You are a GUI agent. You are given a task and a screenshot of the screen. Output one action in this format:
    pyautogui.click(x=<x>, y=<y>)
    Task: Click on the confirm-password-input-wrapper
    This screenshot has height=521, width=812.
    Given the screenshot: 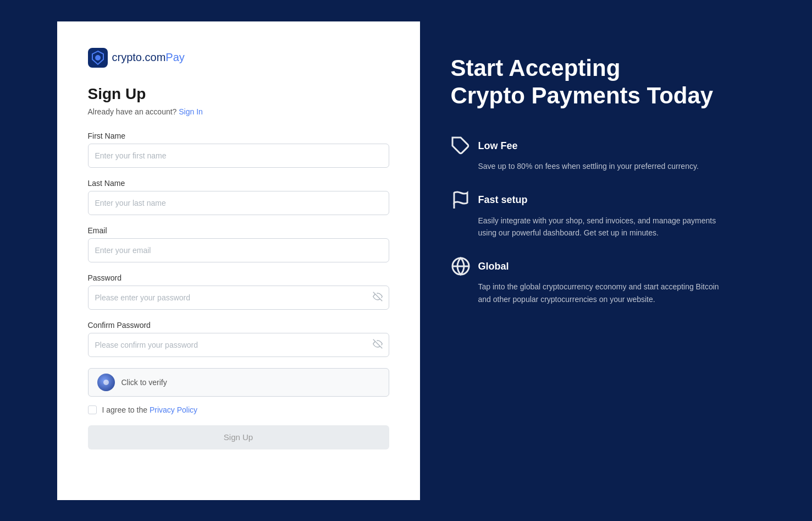 What is the action you would take?
    pyautogui.click(x=239, y=345)
    